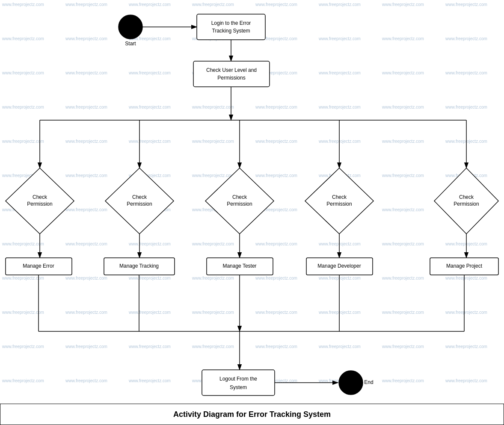 This screenshot has height=425, width=504. What do you see at coordinates (465, 266) in the screenshot?
I see `manage-project-text: Manage Project` at bounding box center [465, 266].